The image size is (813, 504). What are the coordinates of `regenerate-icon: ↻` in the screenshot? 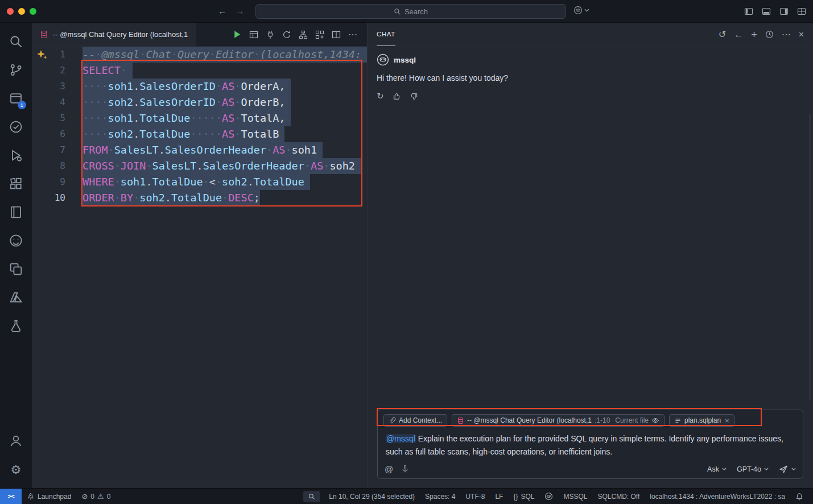 It's located at (380, 96).